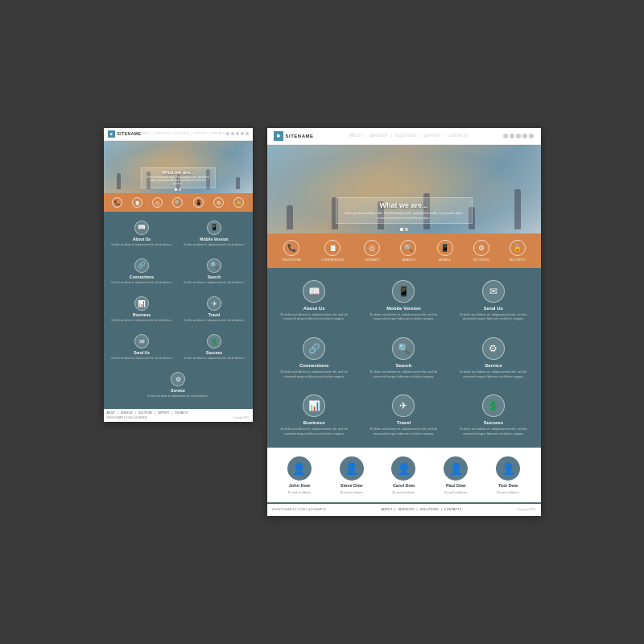 Image resolution: width=644 pixels, height=644 pixels. Describe the element at coordinates (406, 135) in the screenshot. I see `large-nav-solutions: SOLUTIONS` at that location.